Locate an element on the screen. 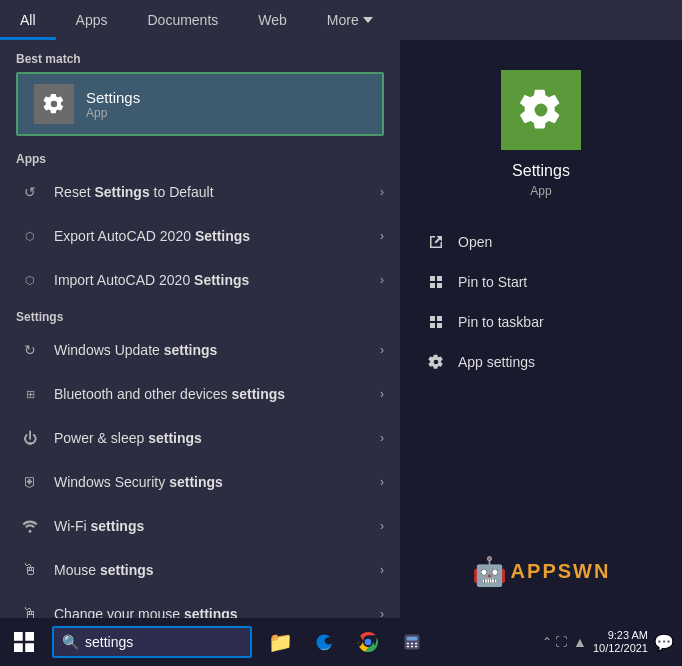  tab-web: Web is located at coordinates (272, 20).